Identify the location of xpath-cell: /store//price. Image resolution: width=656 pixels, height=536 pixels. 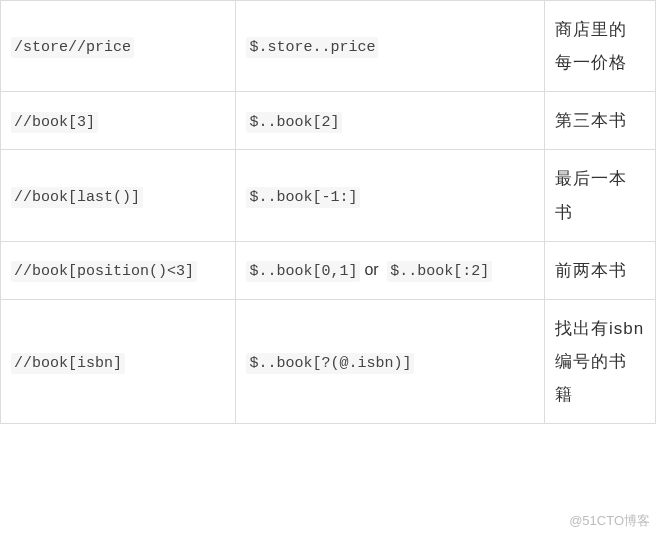
(118, 46).